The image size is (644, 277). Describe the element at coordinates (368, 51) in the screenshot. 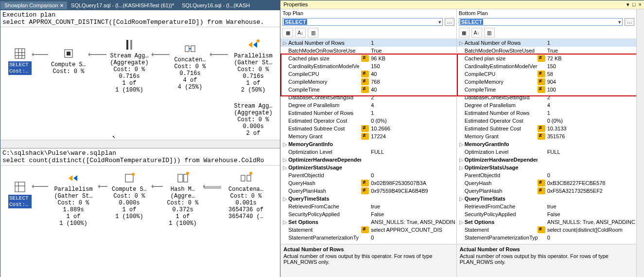

I see `property-row: BatchModeOnRowStoreUseTrue` at that location.